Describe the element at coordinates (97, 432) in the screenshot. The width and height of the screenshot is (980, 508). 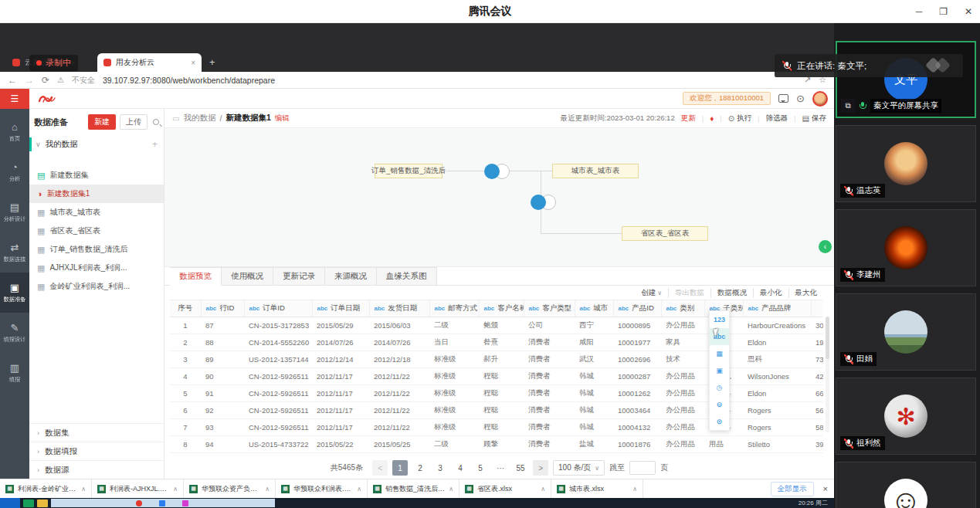
I see `panel-section: › 数据集` at that location.